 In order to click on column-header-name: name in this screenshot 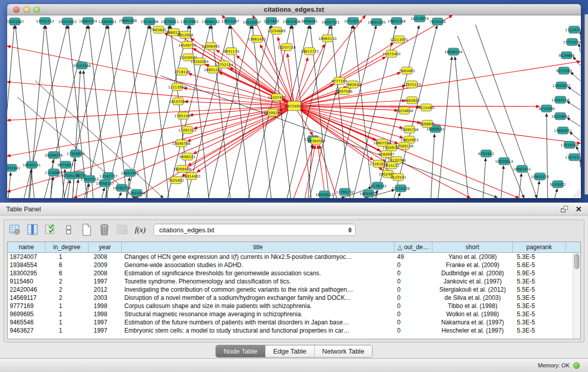, I will do `click(27, 247)`.